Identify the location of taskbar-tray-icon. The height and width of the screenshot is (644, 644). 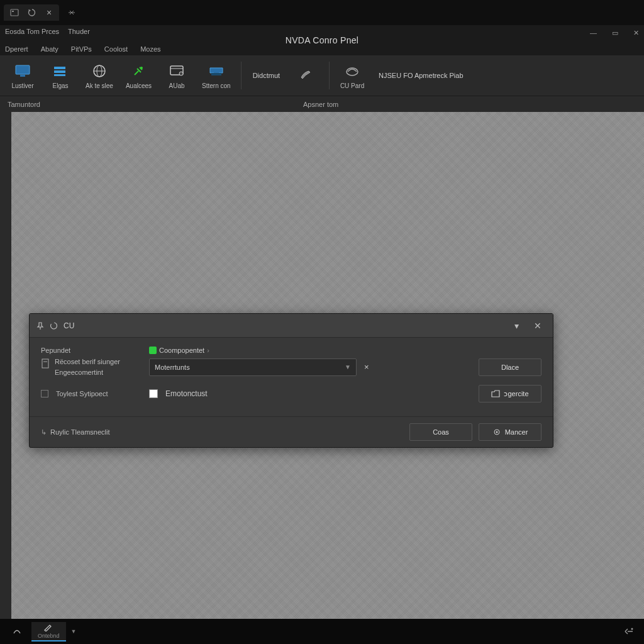
(629, 631).